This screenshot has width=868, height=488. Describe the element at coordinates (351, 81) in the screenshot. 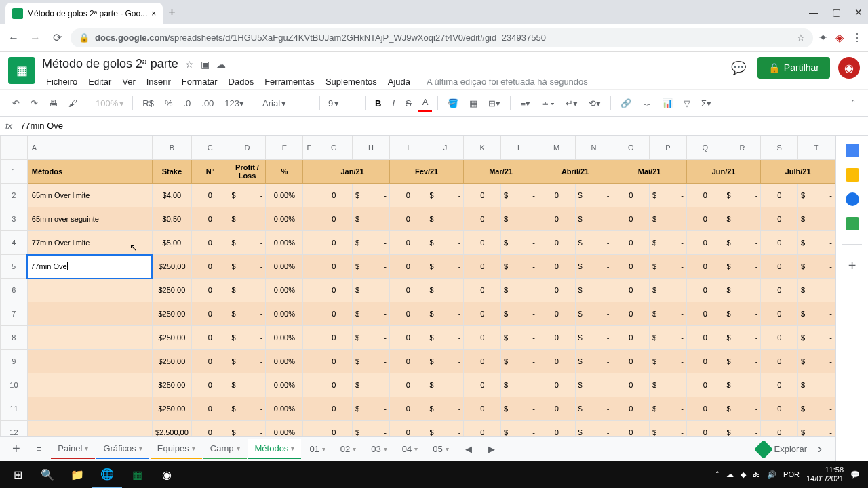

I see `menu-suplementos: Suplementos` at that location.